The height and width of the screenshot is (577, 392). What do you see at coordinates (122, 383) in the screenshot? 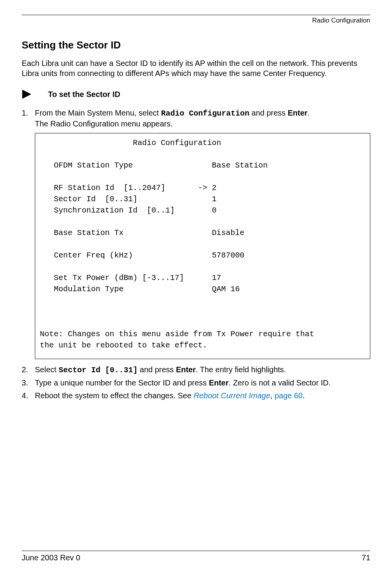
I see `step-3-text-pre: Type a unique number for the Sector ID a…` at bounding box center [122, 383].